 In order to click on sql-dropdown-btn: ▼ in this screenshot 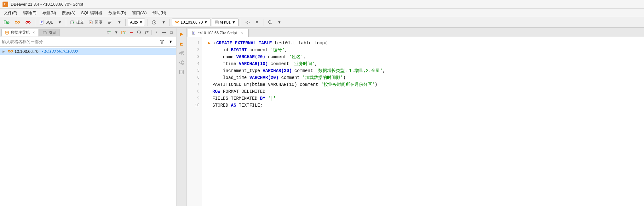, I will do `click(60, 22)`.